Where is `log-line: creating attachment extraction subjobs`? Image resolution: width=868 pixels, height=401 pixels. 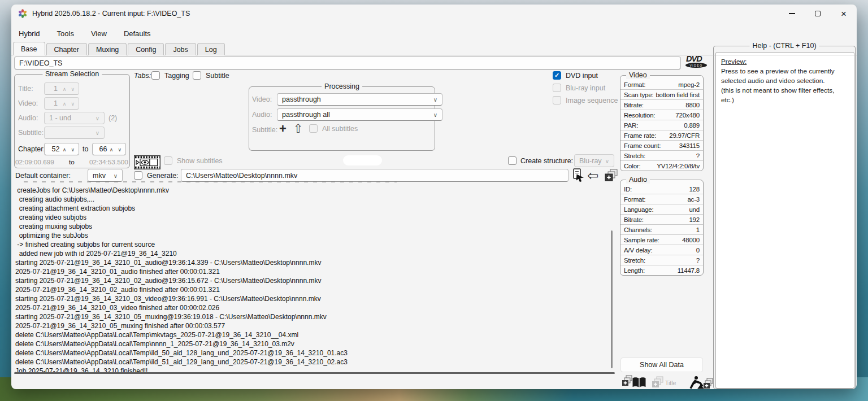
log-line: creating attachment extraction subjobs is located at coordinates (313, 208).